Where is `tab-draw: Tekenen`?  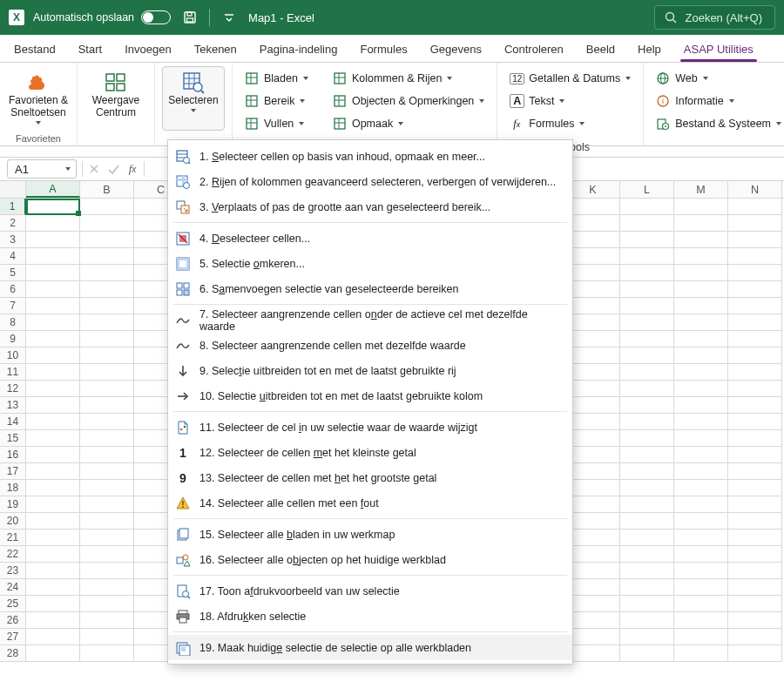
tab-draw: Tekenen is located at coordinates (216, 50).